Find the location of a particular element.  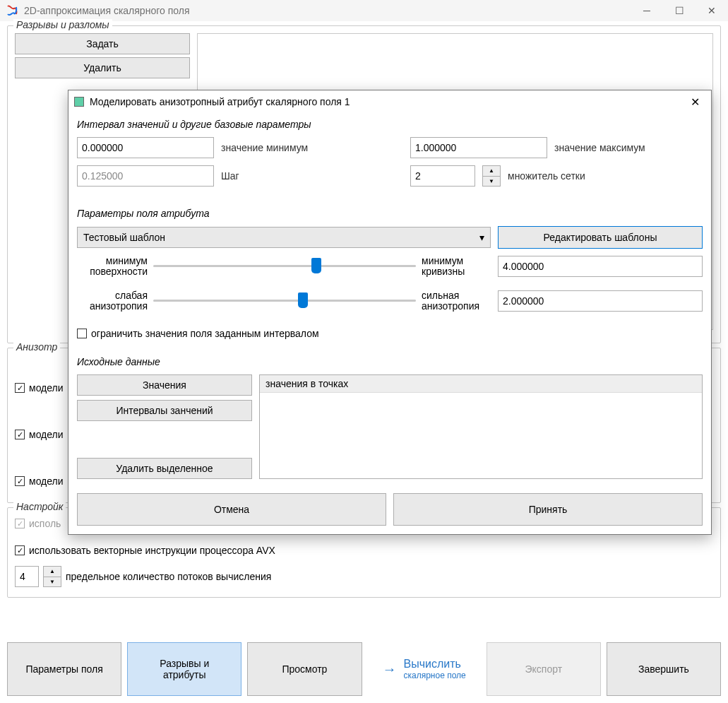

min-value-input is located at coordinates (145, 148).